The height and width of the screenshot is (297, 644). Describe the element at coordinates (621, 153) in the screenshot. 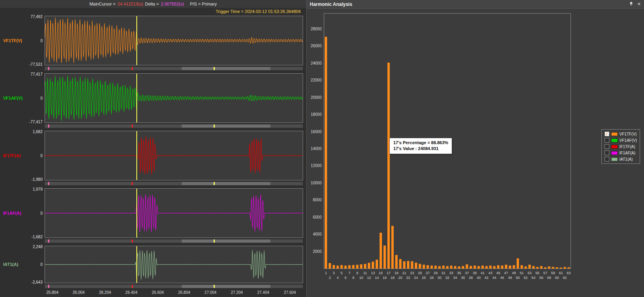

I see `legend-item: IF1AF(A)` at that location.